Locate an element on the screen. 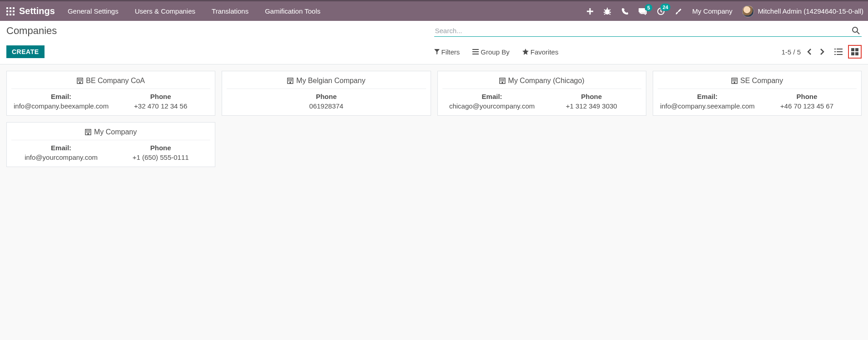 This screenshot has height=340, width=868. messaging-icon: 5 is located at coordinates (643, 11).